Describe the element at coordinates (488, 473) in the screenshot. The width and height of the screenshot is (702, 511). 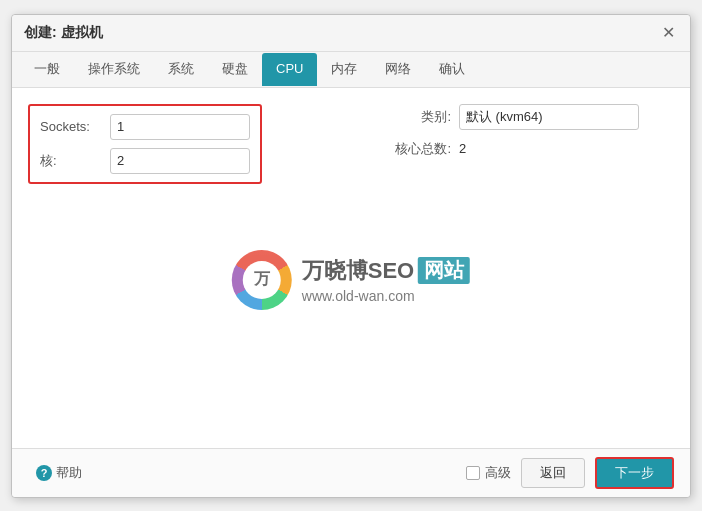
I see `advanced-wrap: 高级` at that location.